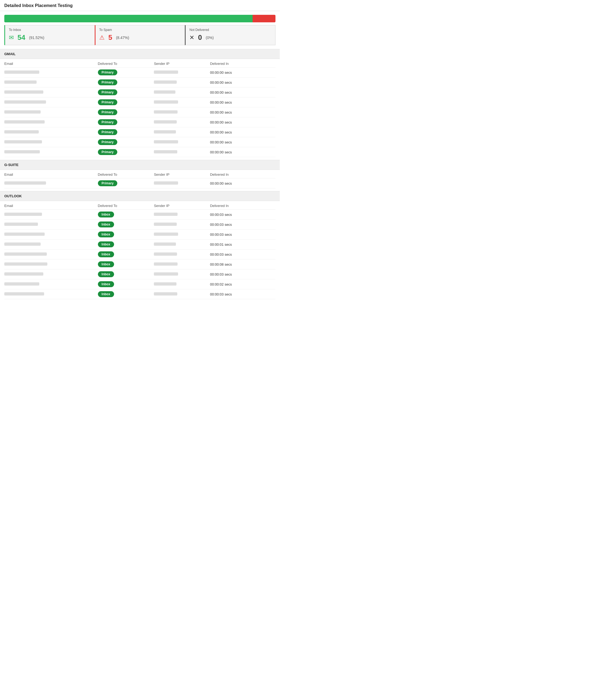 Image resolution: width=612 pixels, height=700 pixels. What do you see at coordinates (140, 284) in the screenshot?
I see `table-row: Inbox00:00:02 secs` at bounding box center [140, 284].